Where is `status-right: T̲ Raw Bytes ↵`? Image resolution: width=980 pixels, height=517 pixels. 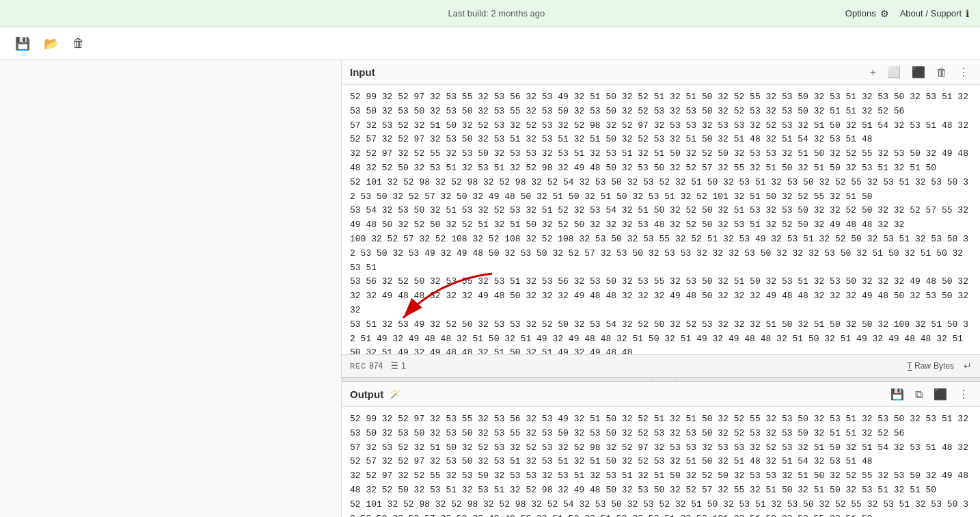 status-right: T̲ Raw Bytes ↵ is located at coordinates (938, 366).